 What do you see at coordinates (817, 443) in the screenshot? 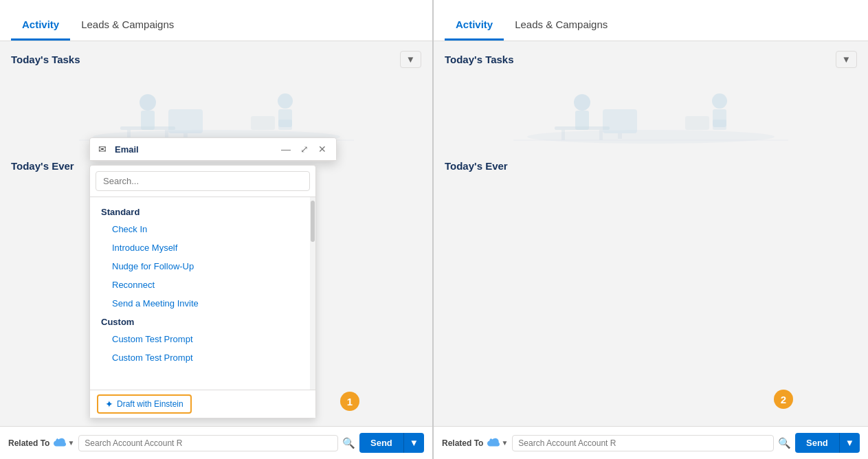
I see `right-send-button: Send` at bounding box center [817, 443].